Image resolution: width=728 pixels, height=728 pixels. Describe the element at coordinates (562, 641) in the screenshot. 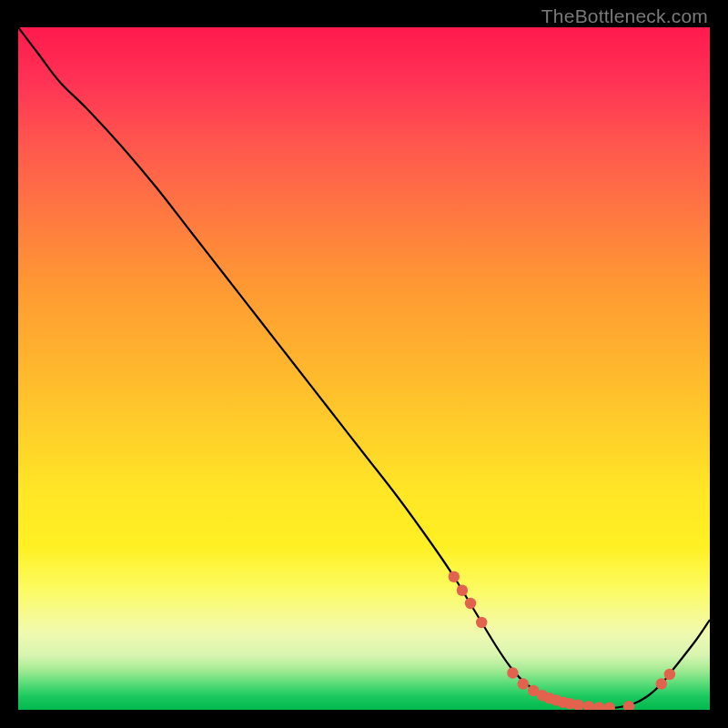

I see `data-markers` at that location.